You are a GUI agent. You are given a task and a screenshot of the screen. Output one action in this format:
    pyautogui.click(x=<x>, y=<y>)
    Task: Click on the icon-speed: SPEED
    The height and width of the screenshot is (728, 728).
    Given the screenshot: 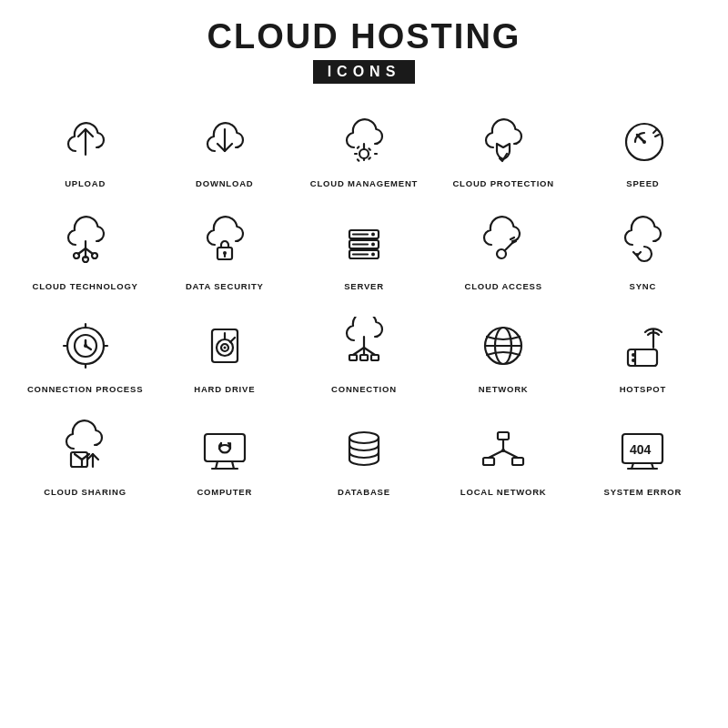 What is the action you would take?
    pyautogui.click(x=642, y=147)
    